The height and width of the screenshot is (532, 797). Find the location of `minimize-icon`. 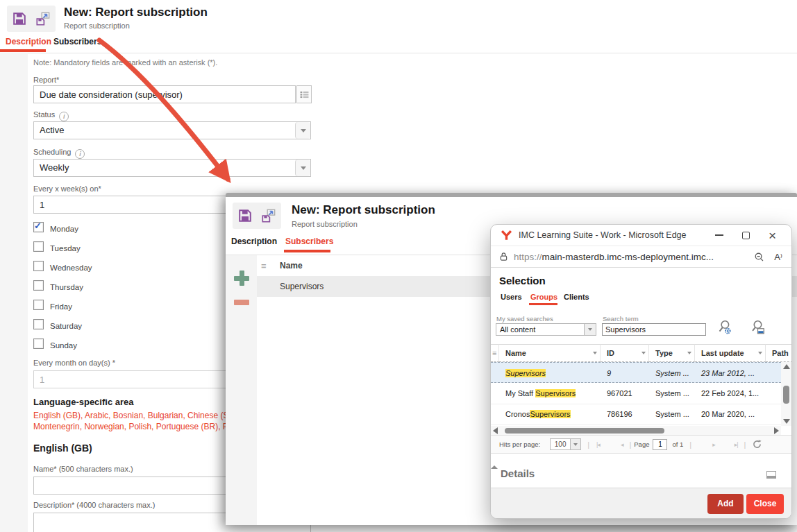

minimize-icon is located at coordinates (719, 235).